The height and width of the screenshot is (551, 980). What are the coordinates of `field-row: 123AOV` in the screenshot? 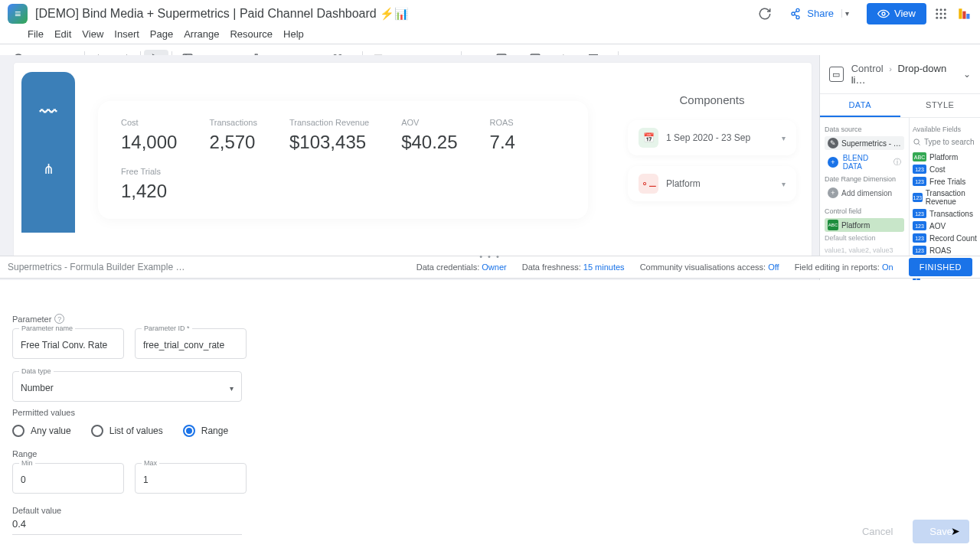 It's located at (945, 226).